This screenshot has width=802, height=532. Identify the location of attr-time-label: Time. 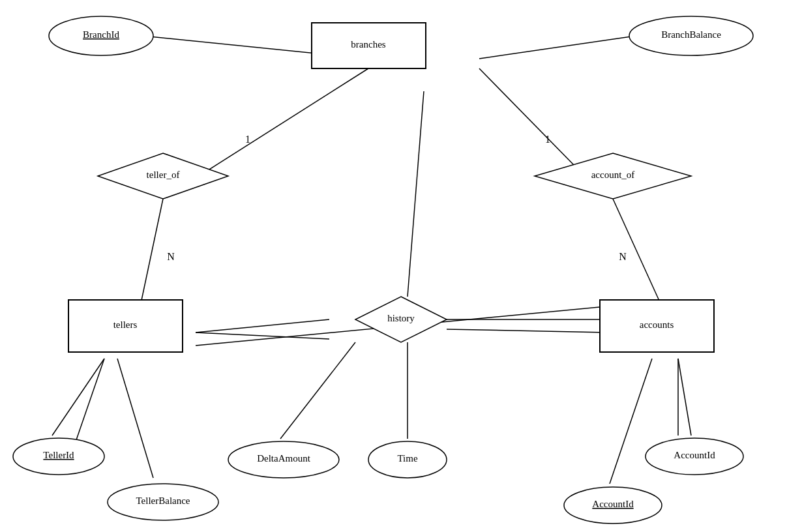
(407, 458).